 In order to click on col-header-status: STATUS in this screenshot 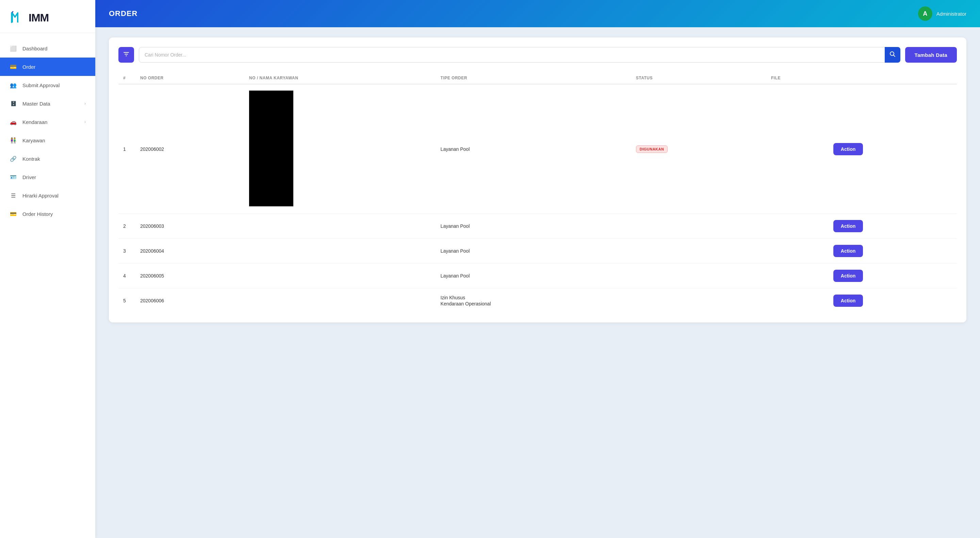, I will do `click(698, 78)`.